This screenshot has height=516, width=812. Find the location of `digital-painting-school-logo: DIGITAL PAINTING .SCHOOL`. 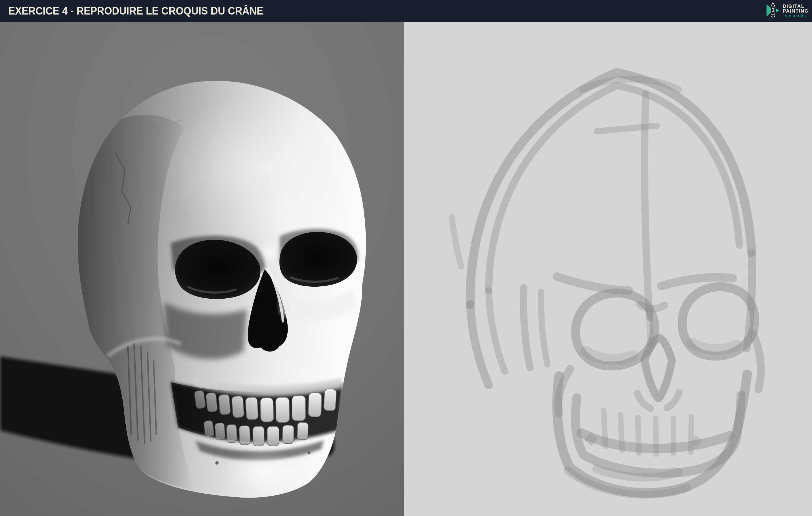

digital-painting-school-logo: DIGITAL PAINTING .SCHOOL is located at coordinates (787, 11).